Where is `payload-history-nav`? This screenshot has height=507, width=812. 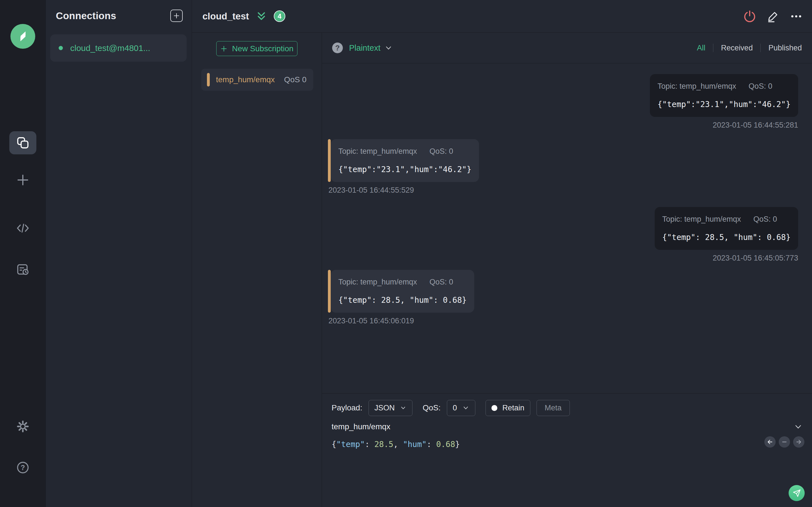
payload-history-nav is located at coordinates (784, 442).